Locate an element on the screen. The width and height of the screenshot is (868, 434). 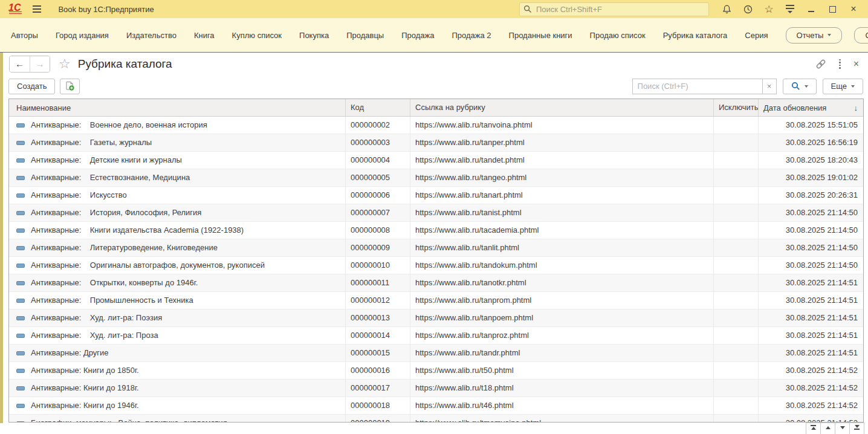
date-cell: 30.08.2025 21:14:50 is located at coordinates (811, 230).